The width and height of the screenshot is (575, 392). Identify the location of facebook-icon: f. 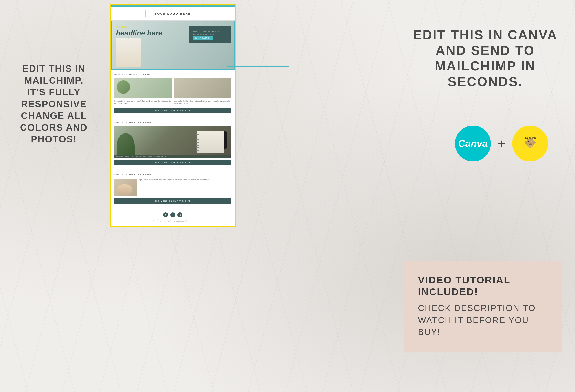
(173, 215).